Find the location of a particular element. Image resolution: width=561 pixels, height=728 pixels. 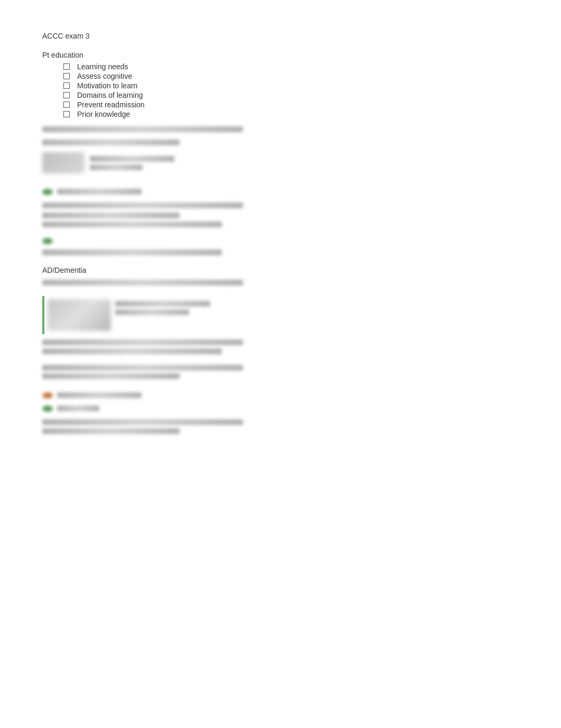

list-item: Prior knowledge is located at coordinates (291, 114).